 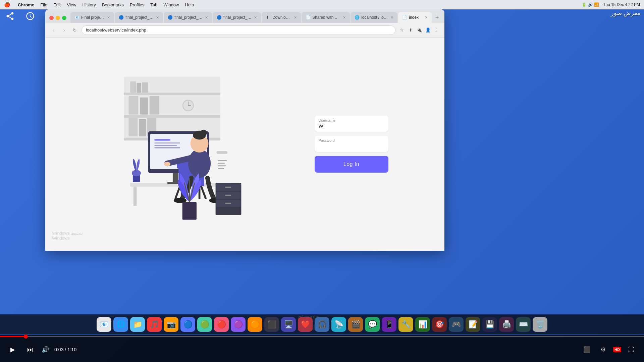 What do you see at coordinates (609, 350) in the screenshot?
I see `right-controls: ⬛ ⚙ HD ⛶` at bounding box center [609, 350].